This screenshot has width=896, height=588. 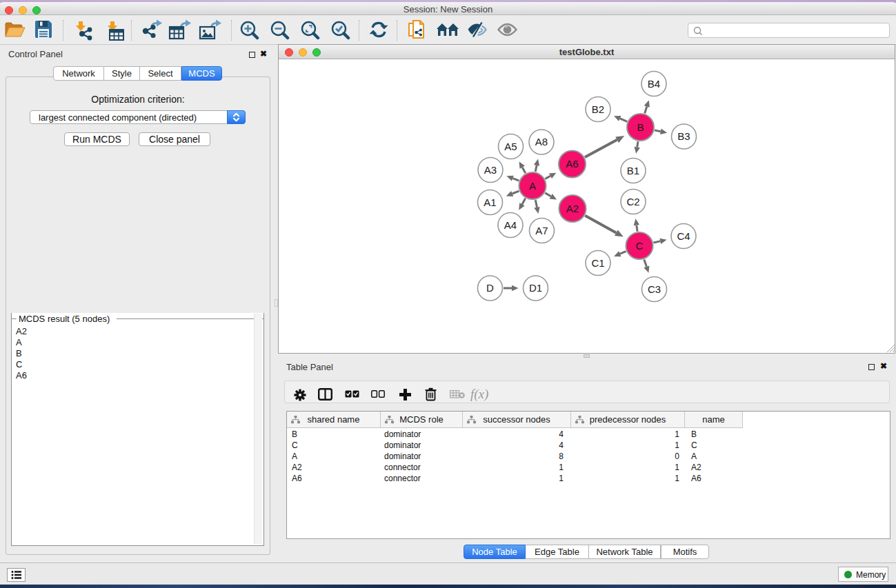 What do you see at coordinates (572, 164) in the screenshot?
I see `svg-text: A6` at bounding box center [572, 164].